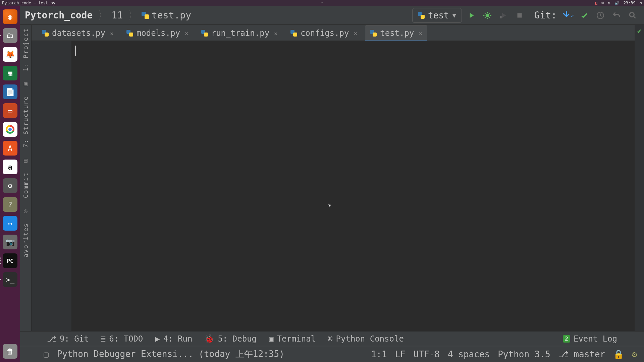  Describe the element at coordinates (584, 15) in the screenshot. I see `git-commit-button` at that location.